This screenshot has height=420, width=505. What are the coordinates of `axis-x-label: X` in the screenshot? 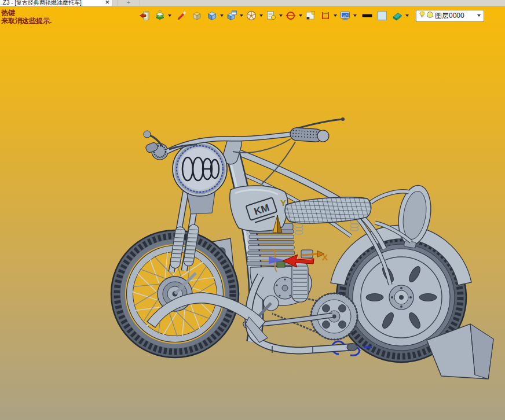 It's located at (325, 257).